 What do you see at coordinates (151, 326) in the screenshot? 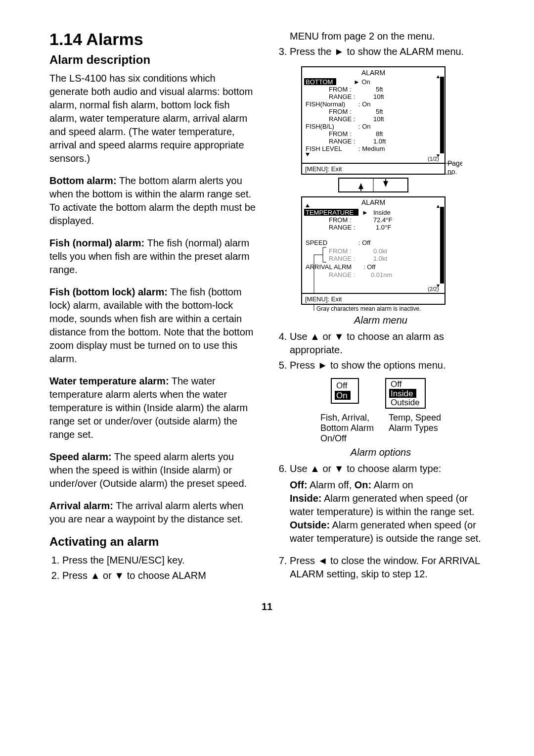
I see `fish-bl-text: The fish (bottom lock) alarm, available …` at bounding box center [151, 326].